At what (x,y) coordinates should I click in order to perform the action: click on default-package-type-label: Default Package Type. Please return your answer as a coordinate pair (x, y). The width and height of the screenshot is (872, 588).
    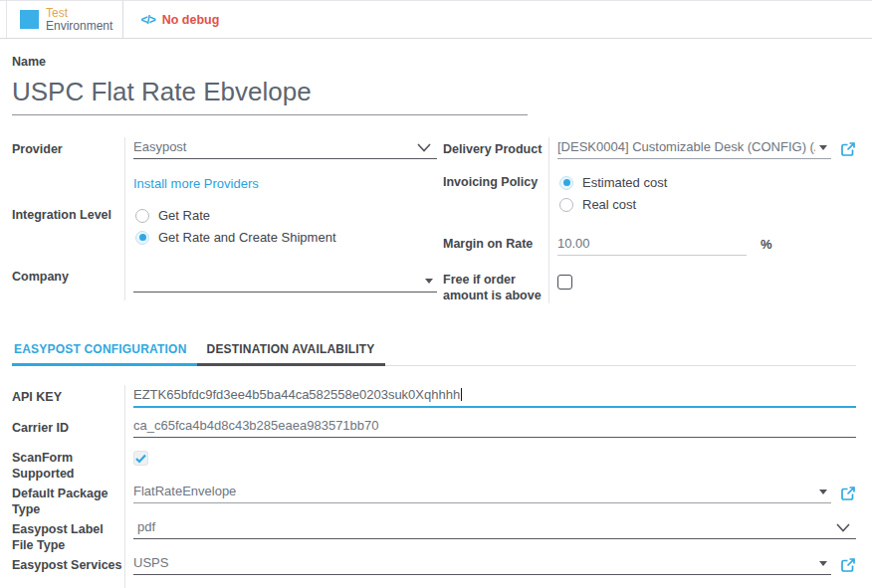
    Looking at the image, I should click on (68, 499).